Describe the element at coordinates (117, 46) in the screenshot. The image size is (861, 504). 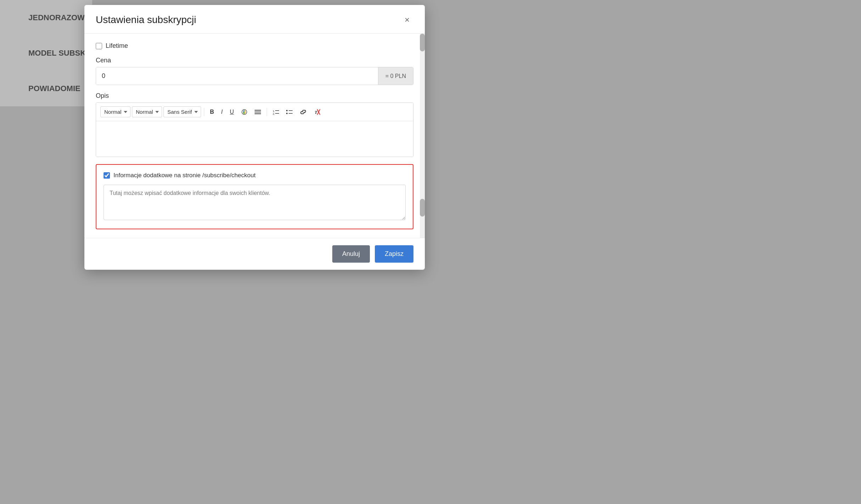
I see `lifetime-label: Lifetime` at that location.